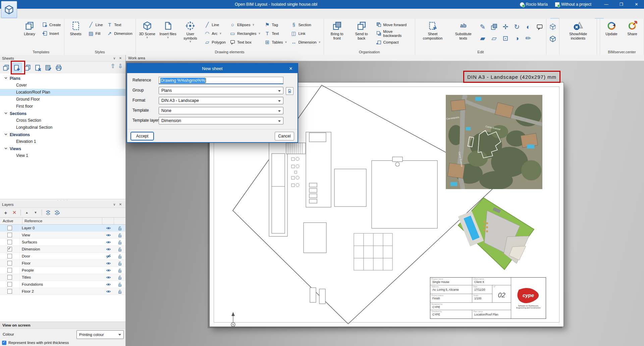 This screenshot has width=644, height=346. I want to click on rectangles-button: ▭Rectangles∨, so click(245, 34).